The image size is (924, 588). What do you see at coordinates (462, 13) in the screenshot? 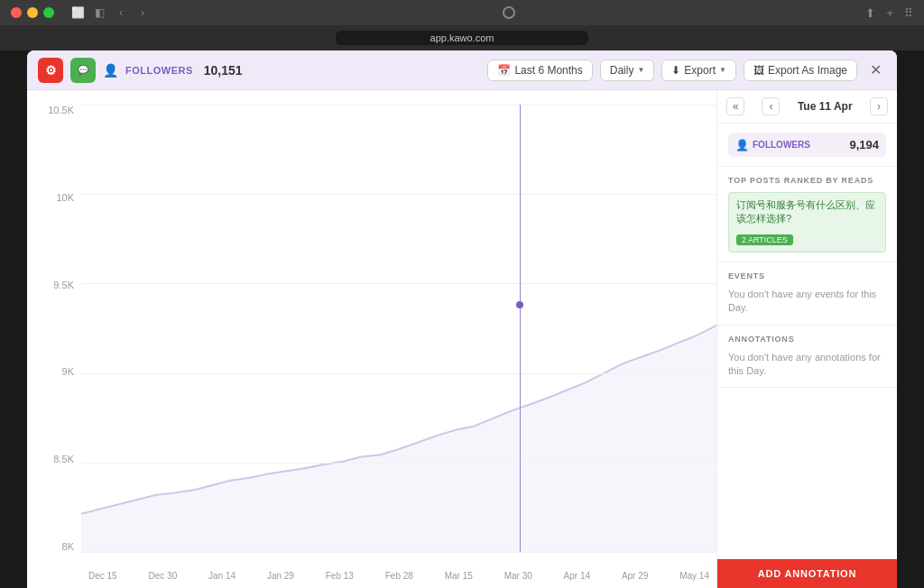
I see `titlebar: ⬜ ◧ ‹ › ⬆ + ⠿` at bounding box center [462, 13].